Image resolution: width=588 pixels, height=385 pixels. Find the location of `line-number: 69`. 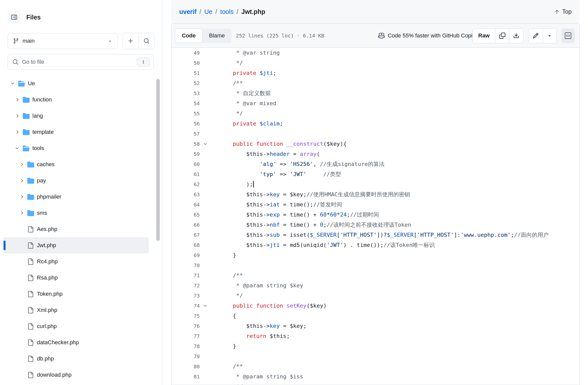

line-number: 69 is located at coordinates (186, 255).